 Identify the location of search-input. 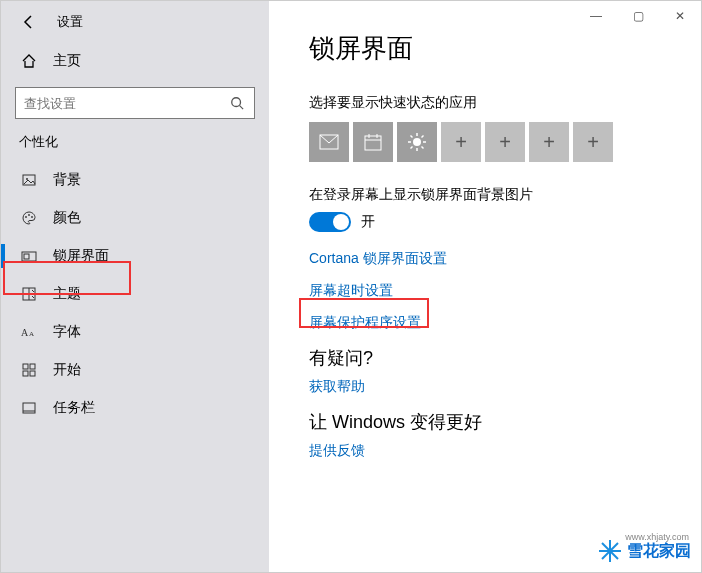
(127, 104).